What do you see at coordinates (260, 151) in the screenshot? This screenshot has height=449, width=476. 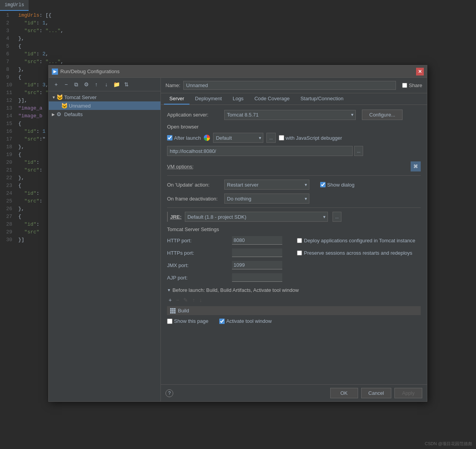 I see `url-input` at bounding box center [260, 151].